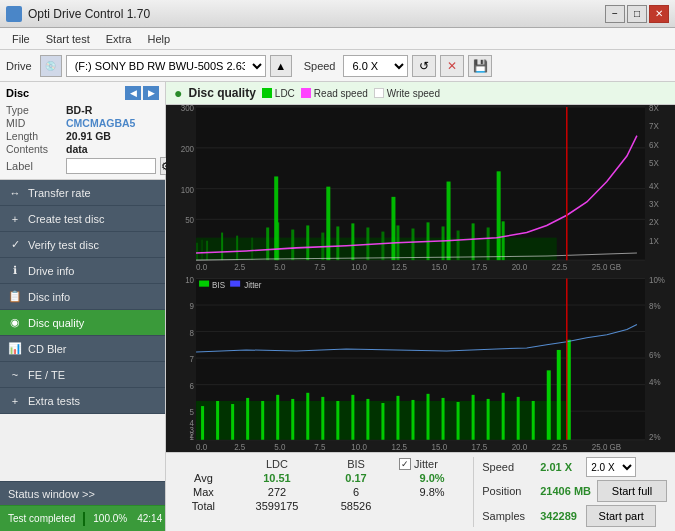 The image size is (675, 531). What do you see at coordinates (570, 492) in the screenshot?
I see `stats-right: Speed 2.01 X 2.0 X Position 21406 MB Sta…` at bounding box center [570, 492].